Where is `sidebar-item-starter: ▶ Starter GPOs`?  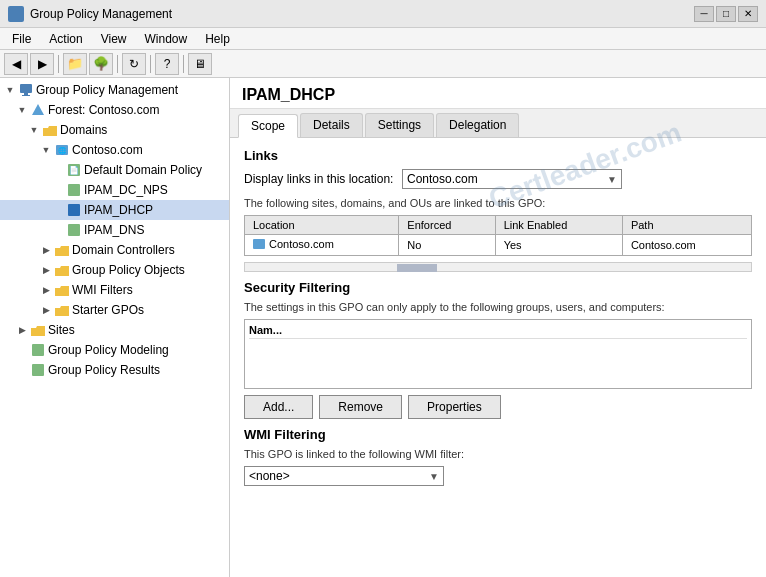 sidebar-item-starter: ▶ Starter GPOs is located at coordinates (114, 310).